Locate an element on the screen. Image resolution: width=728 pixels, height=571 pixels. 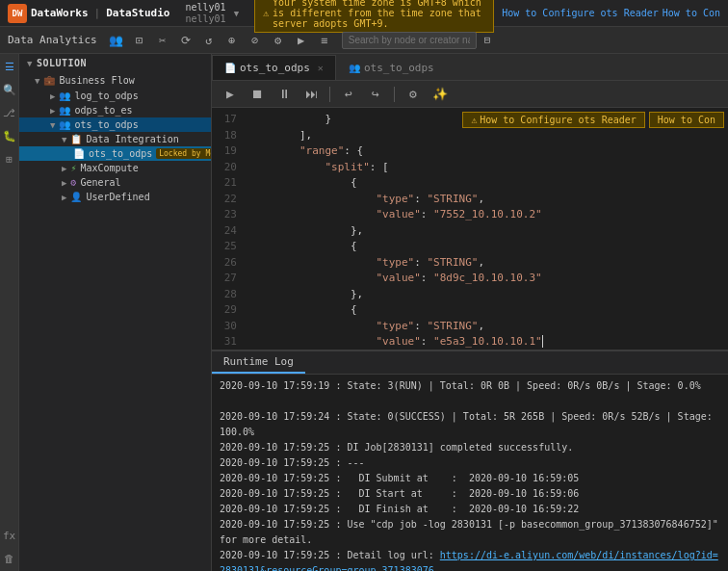
tab1-close-icon: ✕ is located at coordinates (321, 67).